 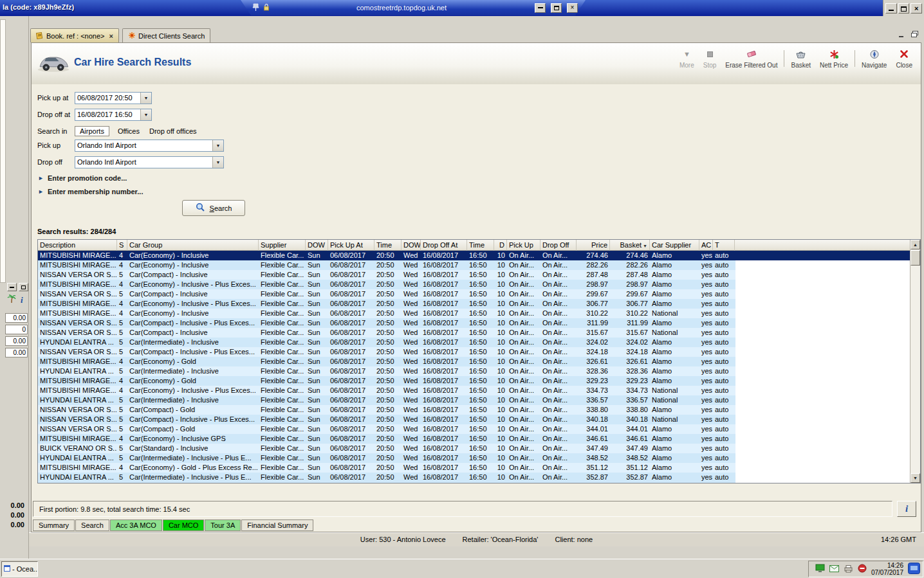 What do you see at coordinates (834, 570) in the screenshot?
I see `tray-mail-icon` at bounding box center [834, 570].